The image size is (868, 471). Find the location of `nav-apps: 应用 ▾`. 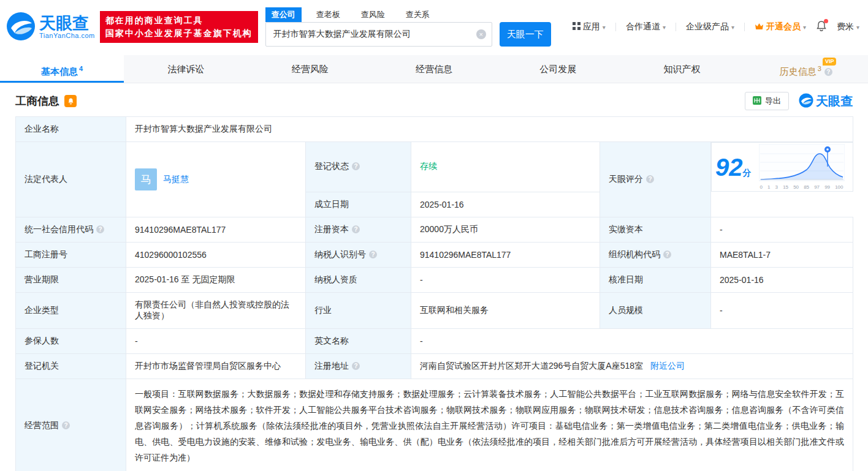

nav-apps: 应用 ▾ is located at coordinates (589, 27).